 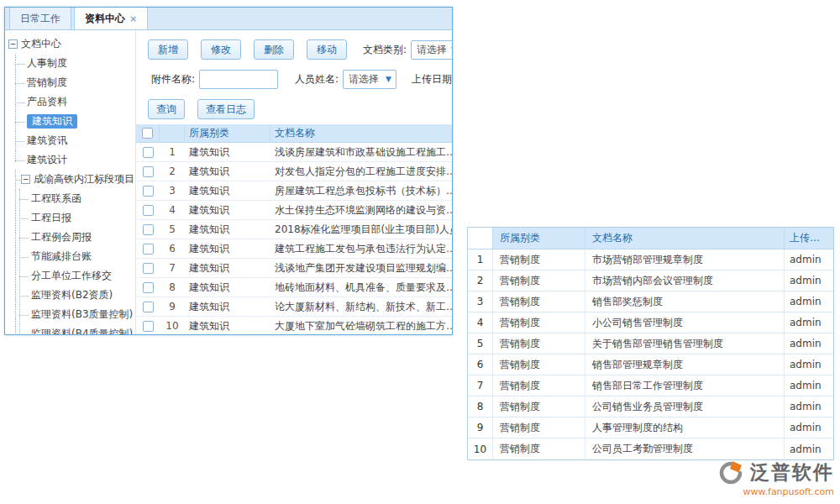 What do you see at coordinates (294, 171) in the screenshot?
I see `table-row: 2建筑知识对发包人指定分包的工程施工进度安排…` at bounding box center [294, 171].